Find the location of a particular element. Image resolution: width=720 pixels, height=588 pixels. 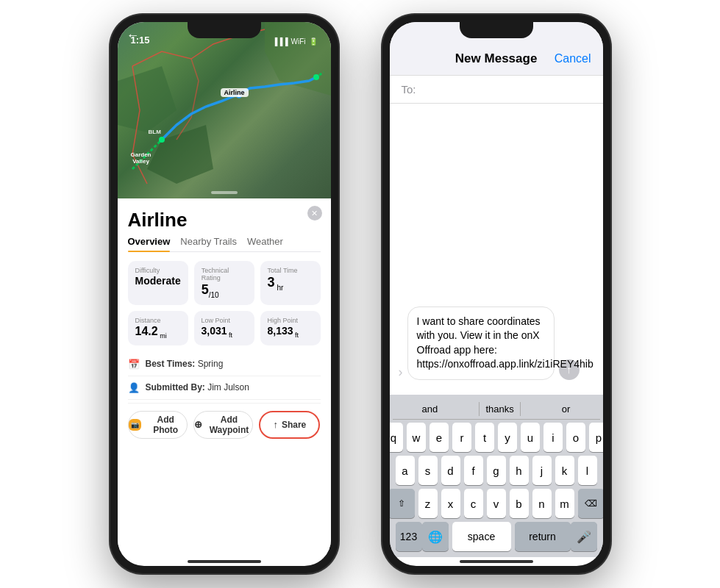

key-h: h is located at coordinates (519, 470).